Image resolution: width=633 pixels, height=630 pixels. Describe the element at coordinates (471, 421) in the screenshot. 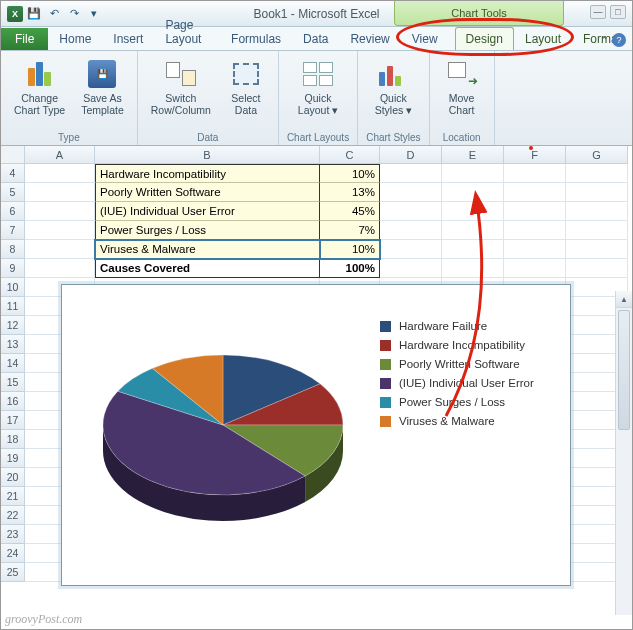

I see `legend-item: Viruses & Malware` at that location.